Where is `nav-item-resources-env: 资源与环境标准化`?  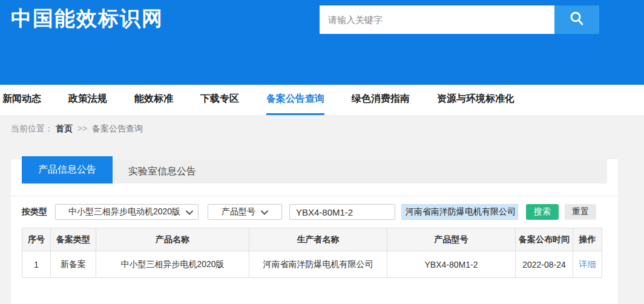 nav-item-resources-env: 资源与环境标准化 is located at coordinates (476, 100).